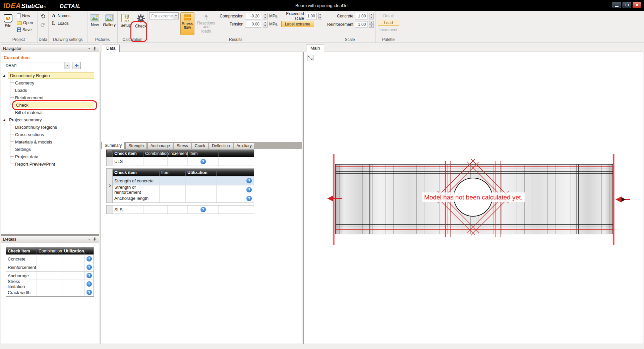  I want to click on scale-reinforcement-input: 1.00, so click(361, 24).